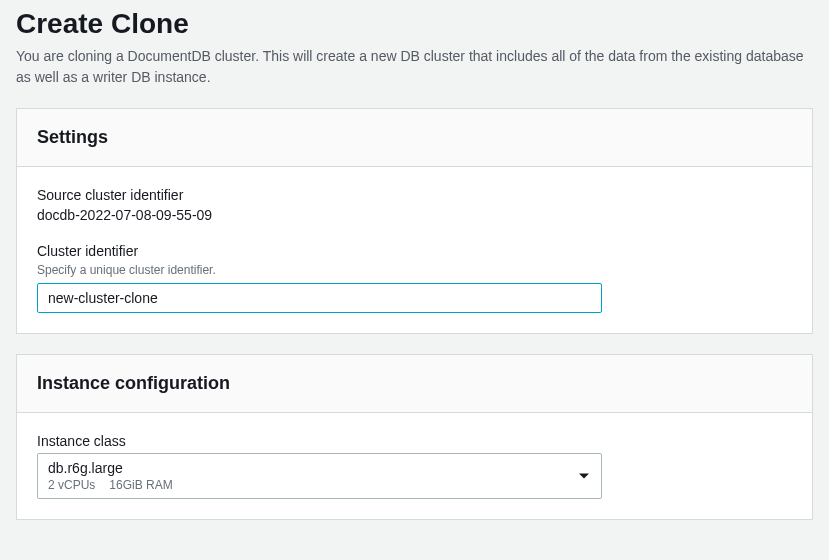 The image size is (829, 560). Describe the element at coordinates (414, 67) in the screenshot. I see `page-description: You are cloning a DocumentDB cluster. Th…` at that location.